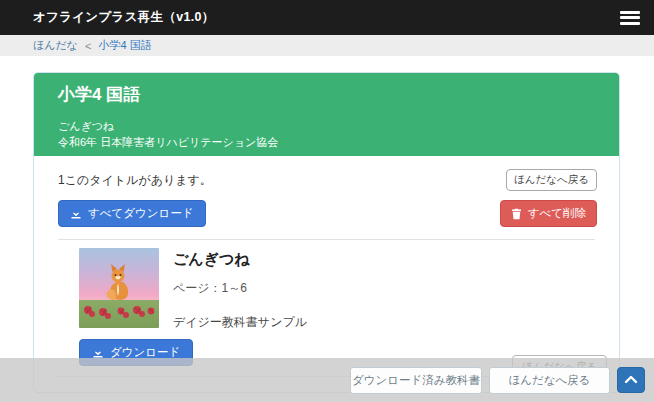 This screenshot has width=654, height=402. Describe the element at coordinates (240, 260) in the screenshot. I see `book-title: ごんぎつね` at that location.